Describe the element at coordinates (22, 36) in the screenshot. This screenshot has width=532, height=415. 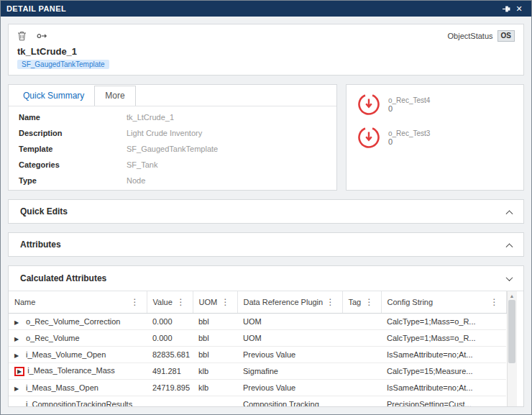
I see `delete-icon` at that location.